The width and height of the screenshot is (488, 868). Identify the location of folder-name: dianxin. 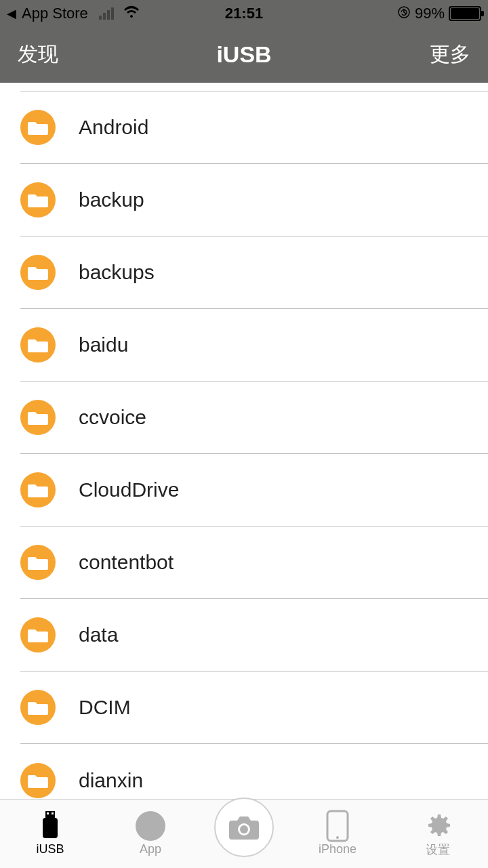
(111, 781).